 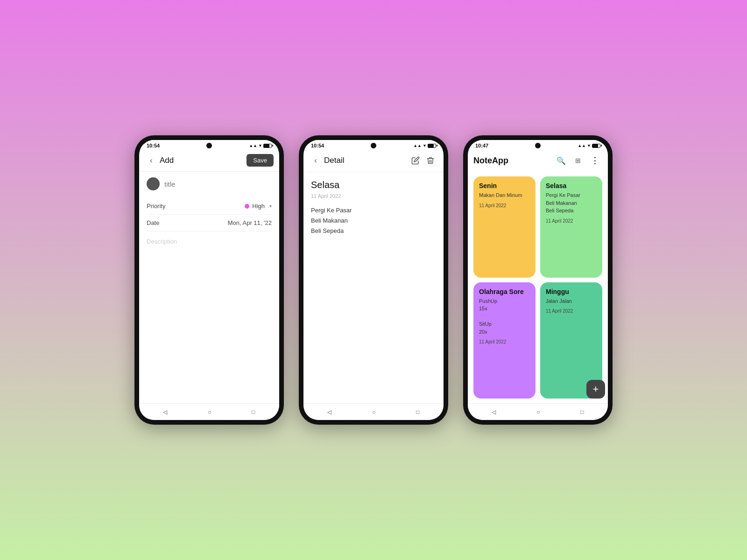 I want to click on app-bar-add: ‹ Add Save, so click(x=209, y=161).